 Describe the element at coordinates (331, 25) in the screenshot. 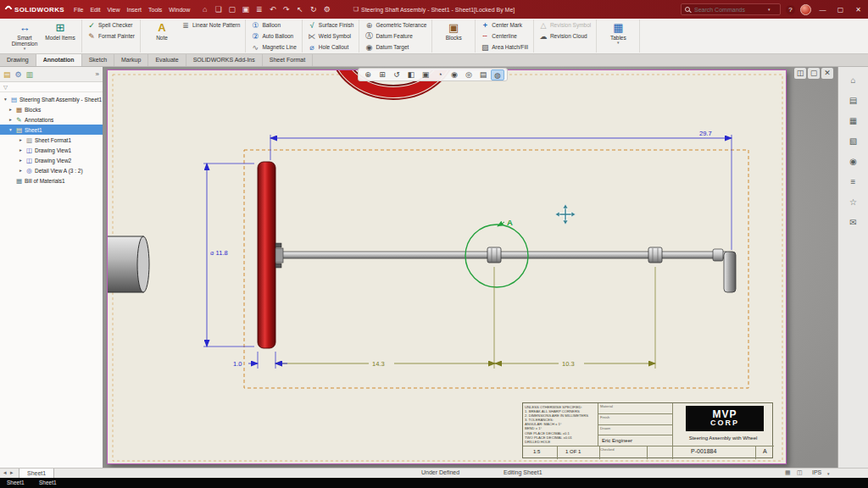

I see `surface-finish-button: √ Surface Finish` at that location.